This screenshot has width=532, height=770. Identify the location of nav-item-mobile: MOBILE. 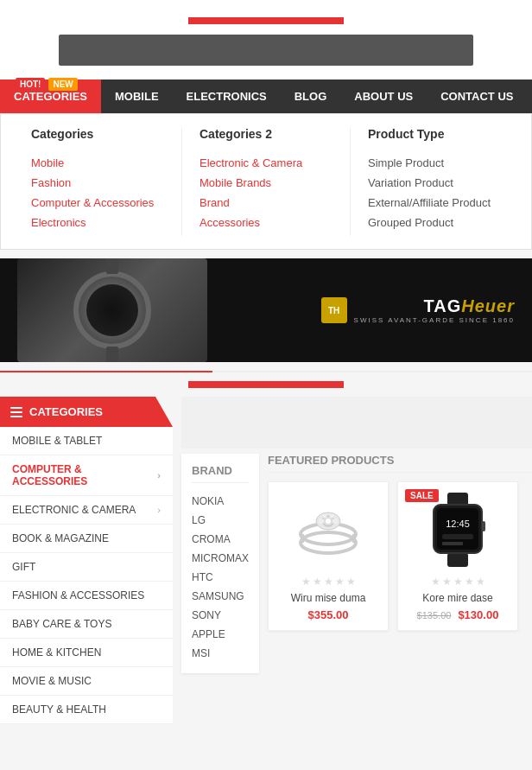
(136, 97).